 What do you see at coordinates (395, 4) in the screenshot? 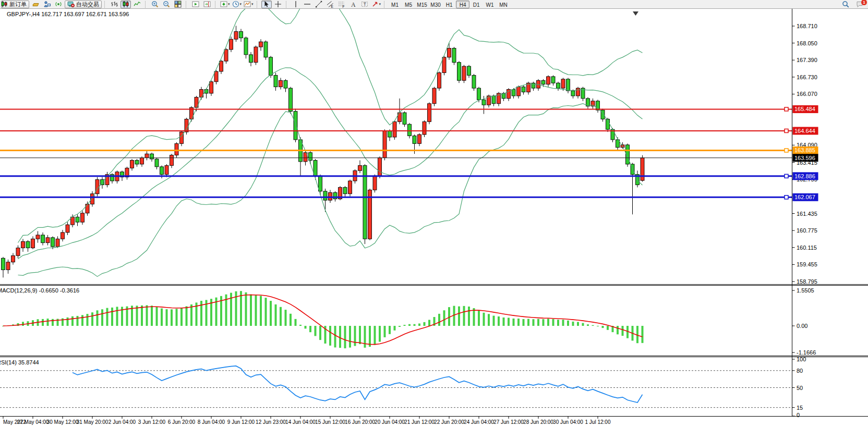
I see `timeframe-button-m1: M1` at bounding box center [395, 4].